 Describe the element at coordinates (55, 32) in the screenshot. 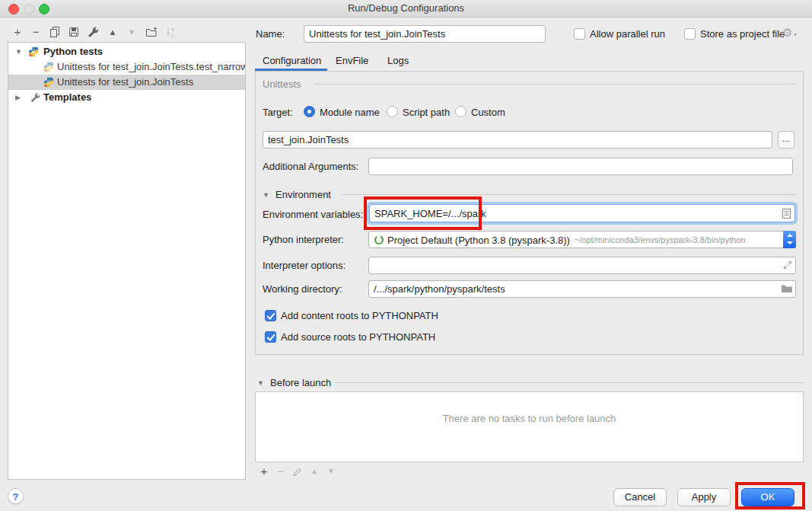

I see `copy-configuration-icon` at that location.